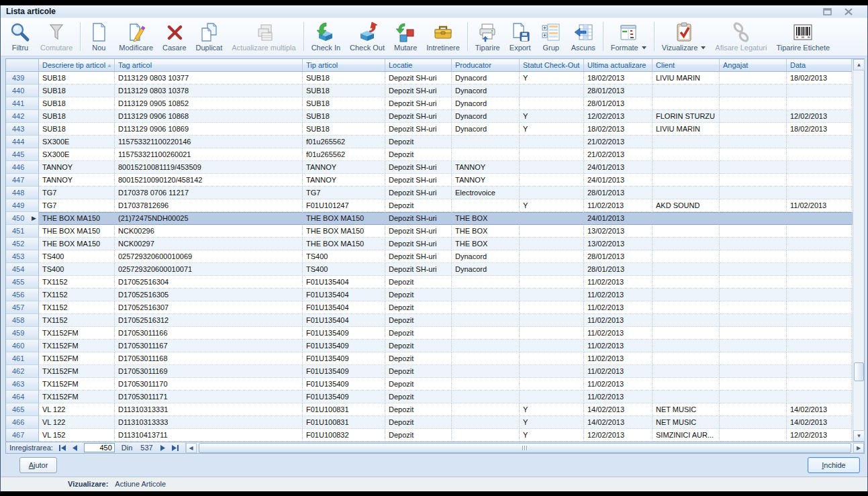  Describe the element at coordinates (486, 193) in the screenshot. I see `cell: Electrovoice` at that location.